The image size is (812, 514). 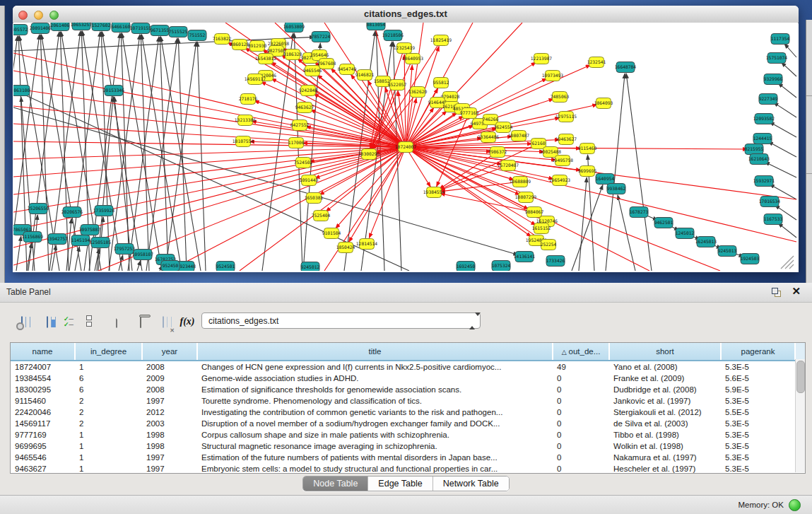 What do you see at coordinates (305, 107) in the screenshot?
I see `network-node: 9463627` at bounding box center [305, 107].